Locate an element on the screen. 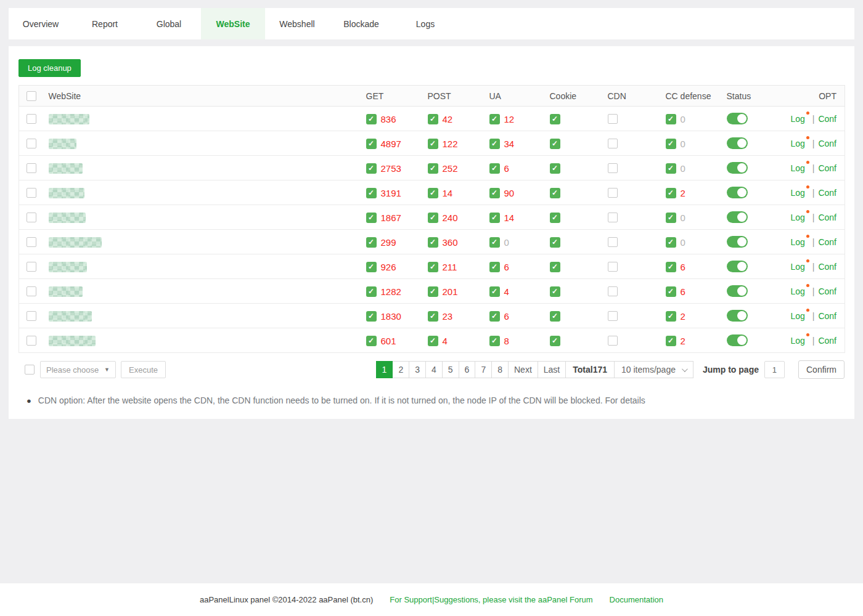  last-page-button: Last is located at coordinates (552, 370).